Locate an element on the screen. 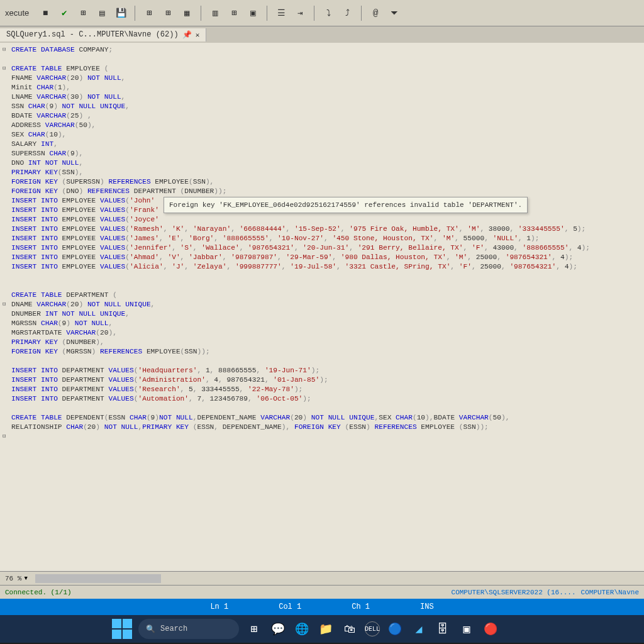  taskbar-search: 🔍 Search is located at coordinates (189, 629).